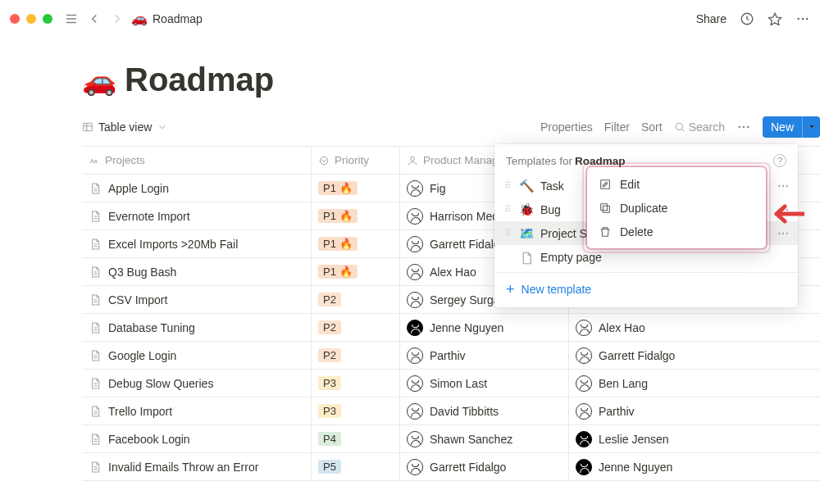 Image resolution: width=820 pixels, height=504 pixels. What do you see at coordinates (197, 411) in the screenshot?
I see `cell-project: Trello Import` at bounding box center [197, 411].